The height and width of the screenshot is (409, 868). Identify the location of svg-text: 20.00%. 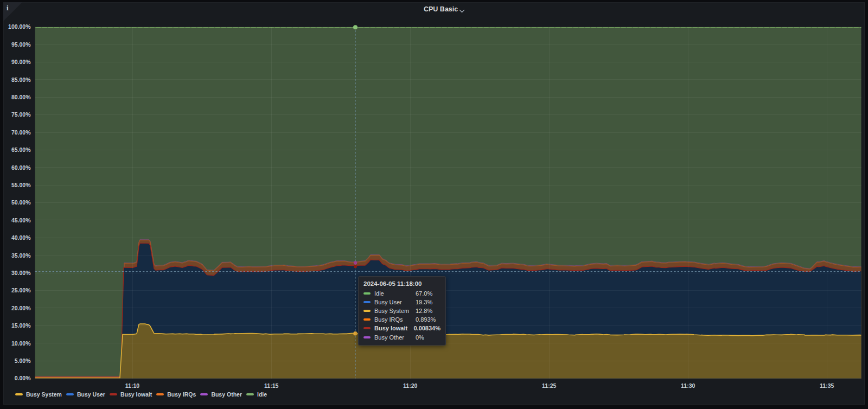
(21, 308).